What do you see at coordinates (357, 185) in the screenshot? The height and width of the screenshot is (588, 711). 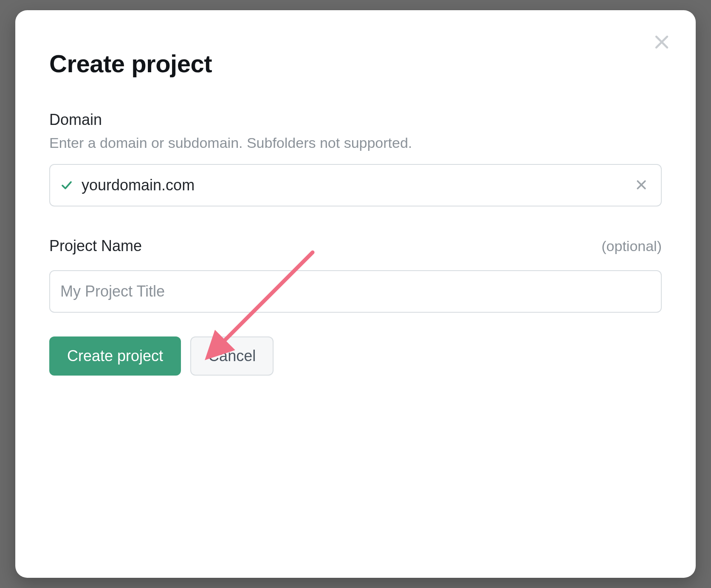 I see `domain-input` at bounding box center [357, 185].